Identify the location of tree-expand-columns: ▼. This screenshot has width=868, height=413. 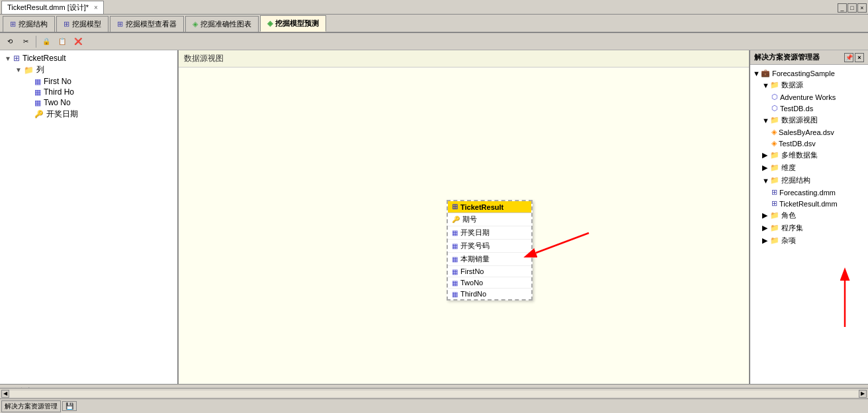
(19, 70).